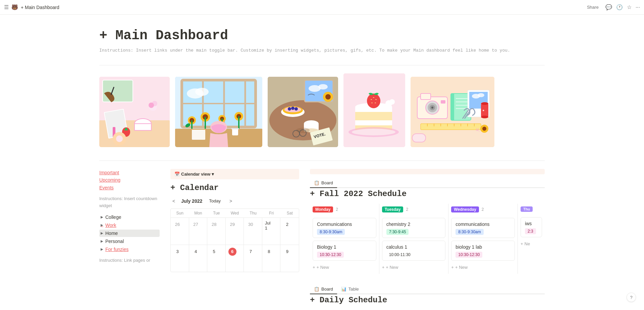 Image resolution: width=644 pixels, height=310 pixels. I want to click on left-sidebar: Important Upcoming Events Instructions: …, so click(129, 239).